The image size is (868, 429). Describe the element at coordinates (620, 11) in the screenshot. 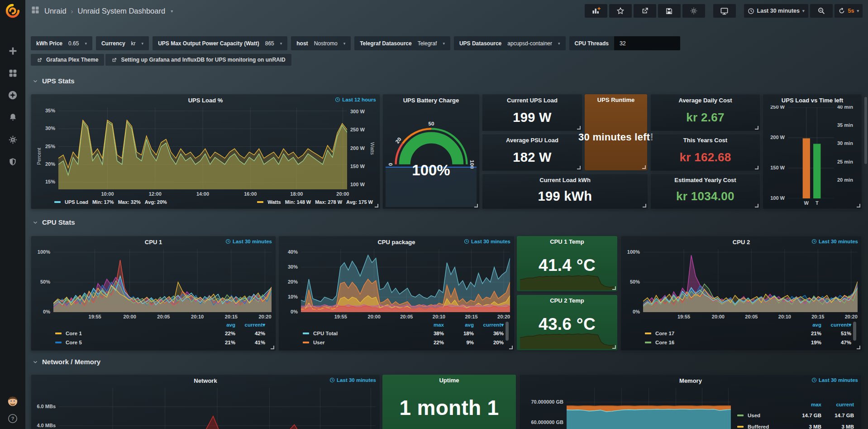

I see `star-button` at that location.